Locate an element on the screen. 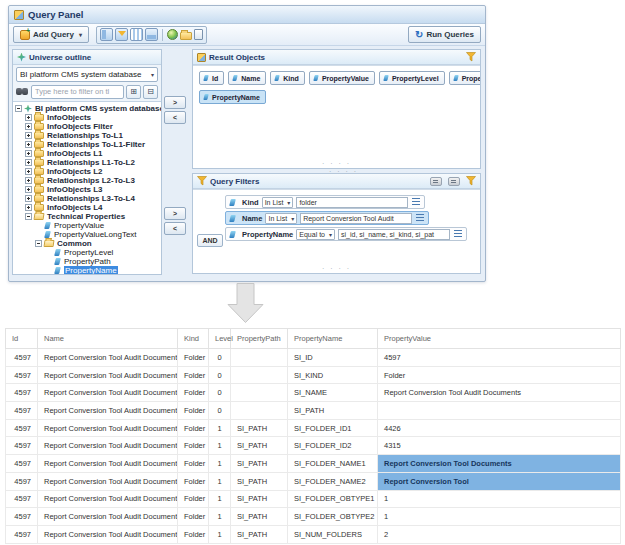 The image size is (625, 545). add-query-button: Add Query ▾ is located at coordinates (51, 34).